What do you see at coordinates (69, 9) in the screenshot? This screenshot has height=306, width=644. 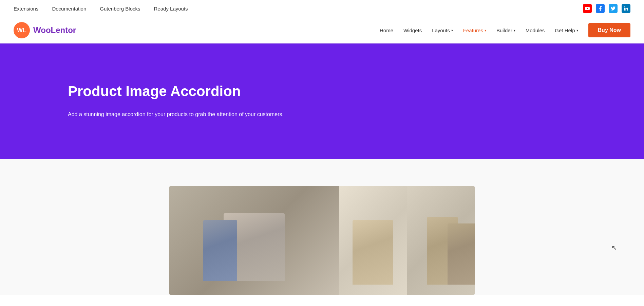 I see `top-nav-documentation: Documentation` at bounding box center [69, 9].